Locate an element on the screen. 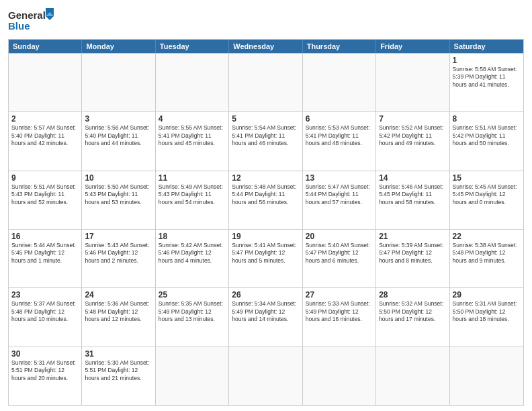 The width and height of the screenshot is (532, 411). day-5: 5Sunrise: 5:54 AM Sunset: 5:41 PM Daylig… is located at coordinates (266, 141).